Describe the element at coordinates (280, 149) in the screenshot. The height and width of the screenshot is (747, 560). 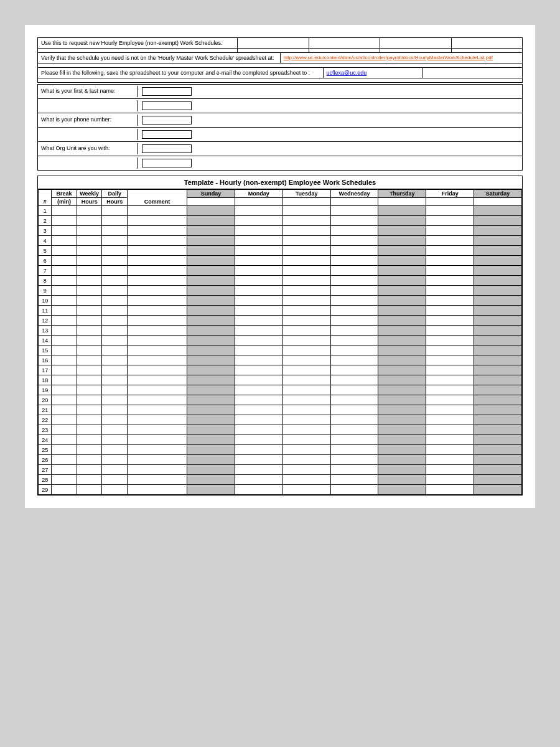
I see `form-row-org: What Org Unit are you with:` at that location.